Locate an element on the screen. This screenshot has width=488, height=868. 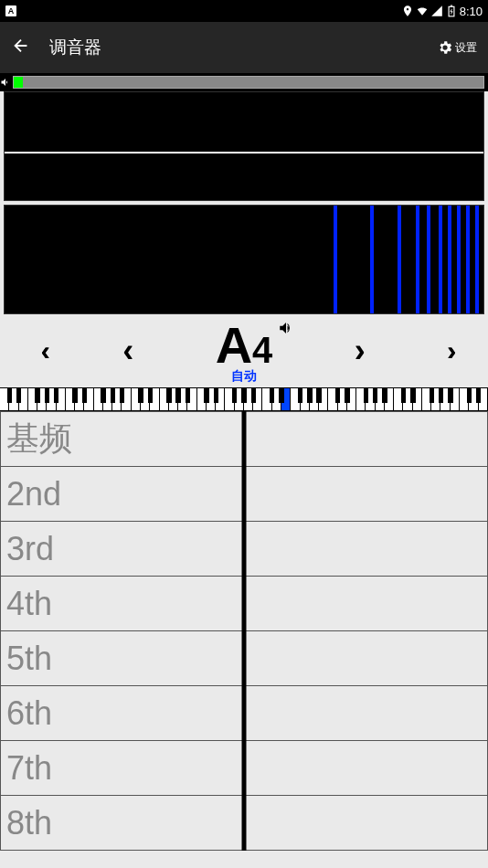
page-title: 调音器 is located at coordinates (234, 48).